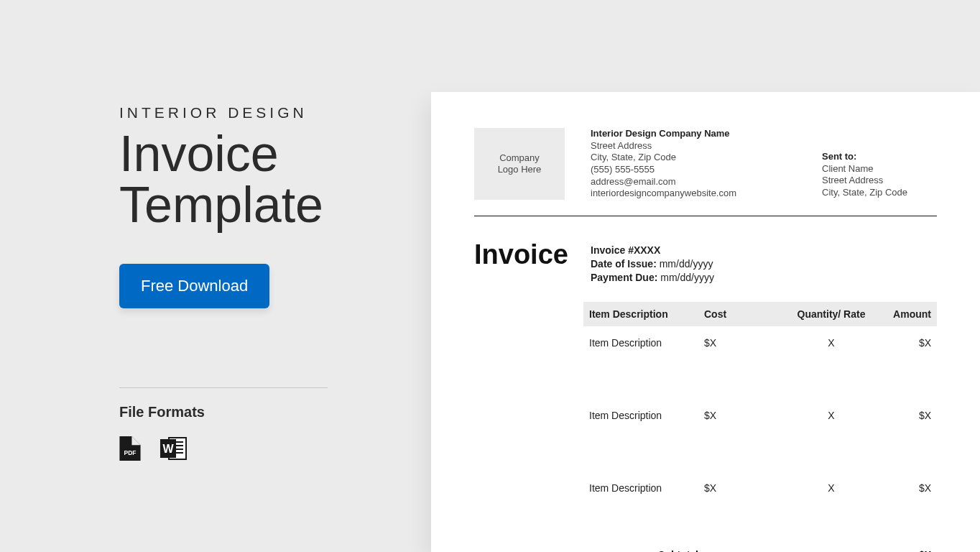 The image size is (980, 552). Describe the element at coordinates (263, 413) in the screenshot. I see `file-formats-label: File Formats` at that location.